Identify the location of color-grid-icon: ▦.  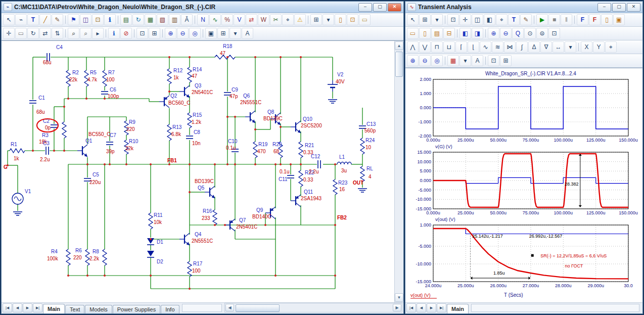
(453, 61).